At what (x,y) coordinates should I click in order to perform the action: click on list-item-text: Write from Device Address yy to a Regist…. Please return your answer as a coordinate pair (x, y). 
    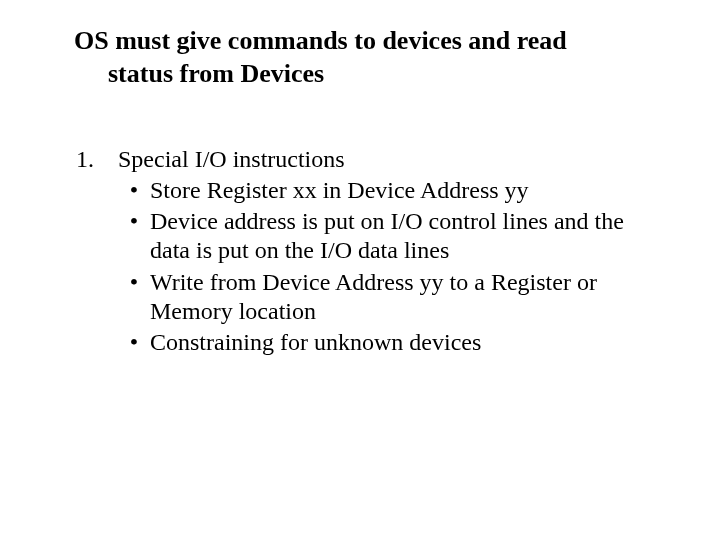
    Looking at the image, I should click on (405, 298).